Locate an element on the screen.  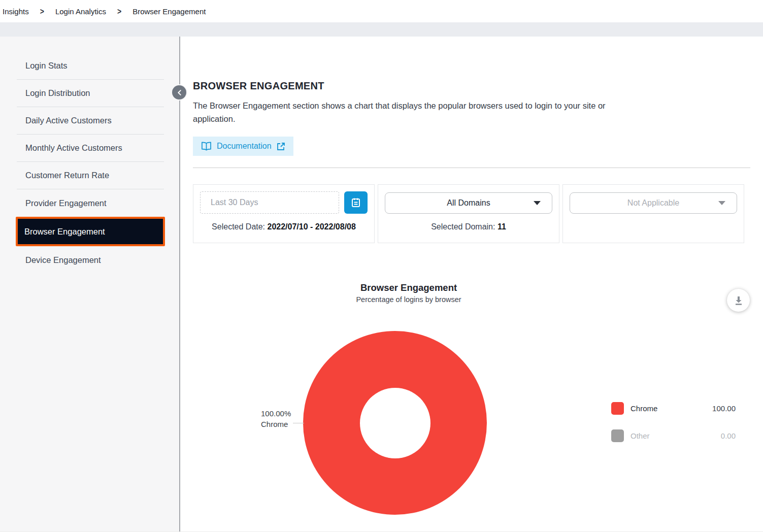
page-description: The Browser Engagement section shows a c… is located at coordinates (400, 112).